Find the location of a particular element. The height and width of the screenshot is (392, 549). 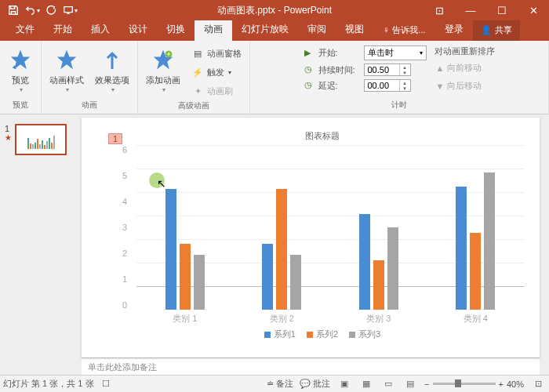

duration-input: 00.50▲▼ is located at coordinates (387, 70).